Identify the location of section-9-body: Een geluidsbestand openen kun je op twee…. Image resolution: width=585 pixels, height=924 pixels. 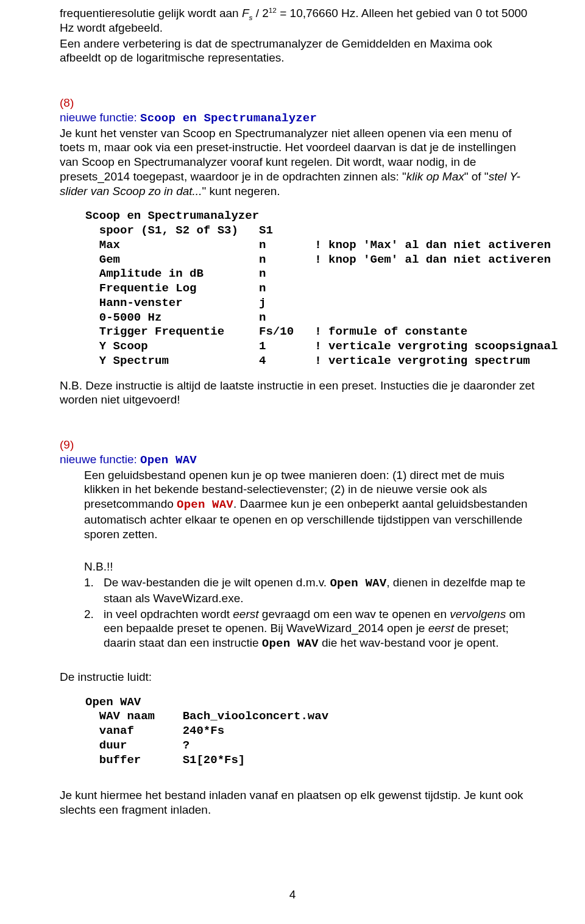
(310, 505).